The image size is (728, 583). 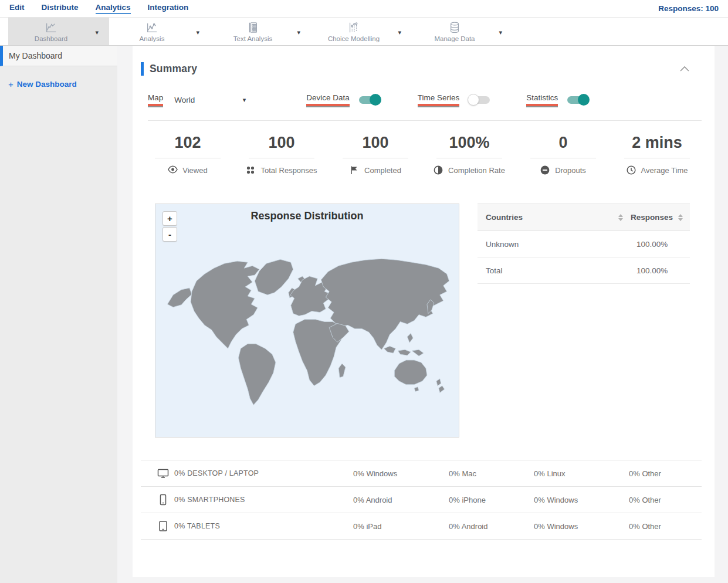 I want to click on zoom-in-button: +, so click(x=170, y=218).